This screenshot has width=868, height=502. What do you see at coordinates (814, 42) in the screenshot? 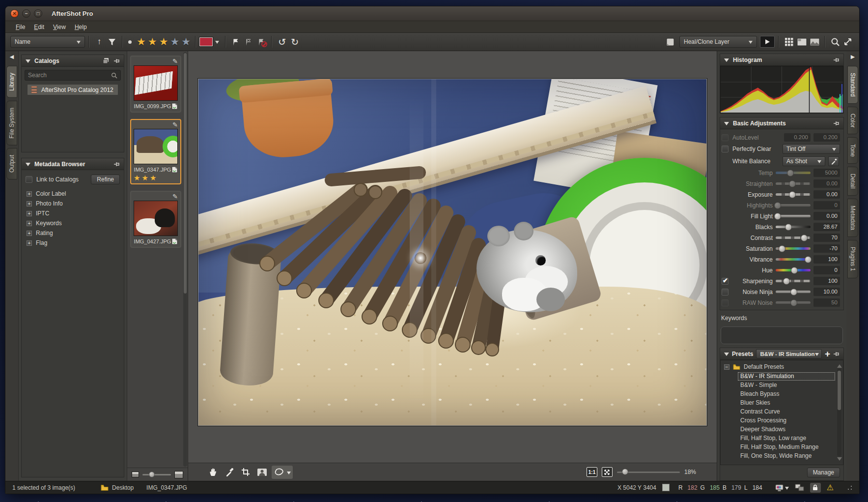
I see `image-view-button` at bounding box center [814, 42].